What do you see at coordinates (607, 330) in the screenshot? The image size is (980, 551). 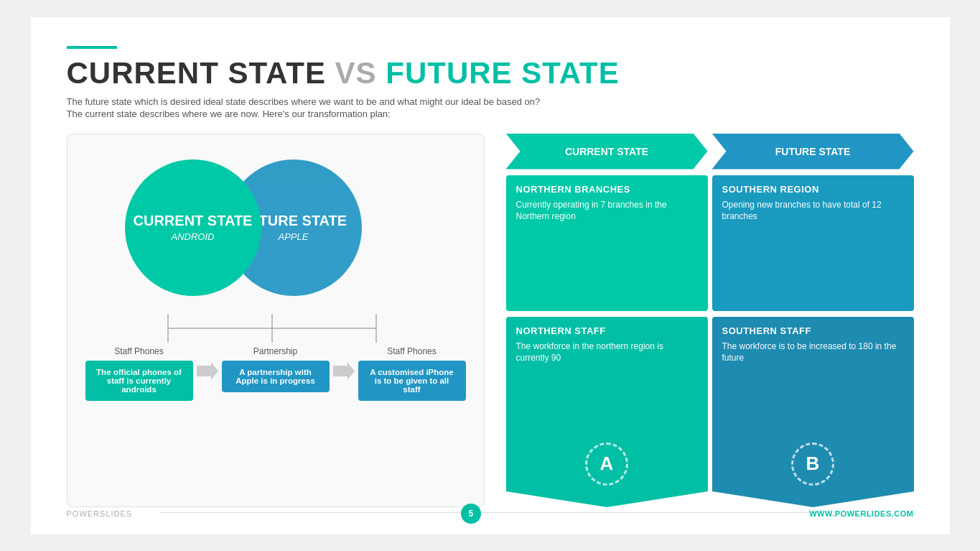 I see `northern-staff-title: NORTHERN STAFF` at bounding box center [607, 330].